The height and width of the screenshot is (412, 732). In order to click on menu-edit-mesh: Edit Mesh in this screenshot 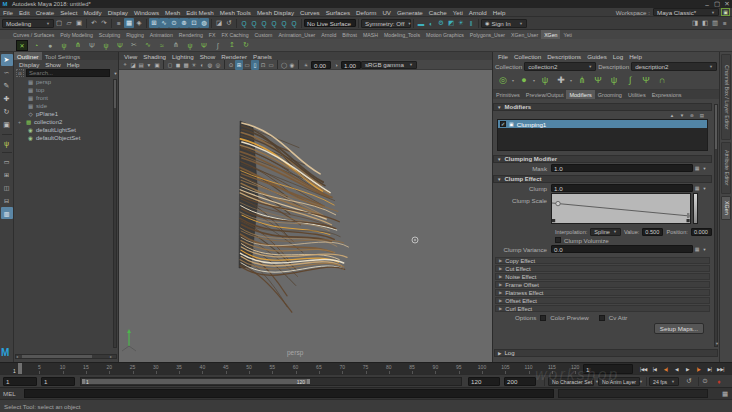, I will do `click(200, 12)`.